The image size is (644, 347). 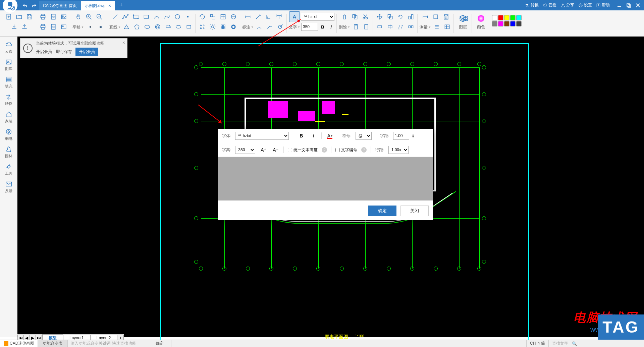 I want to click on close-notification-button: ×, so click(x=124, y=43).